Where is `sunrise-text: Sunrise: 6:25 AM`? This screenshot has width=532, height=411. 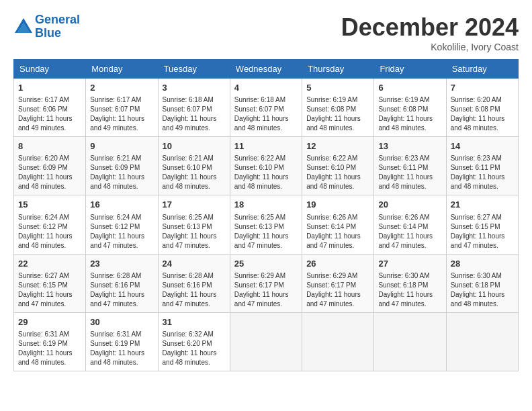 sunrise-text: Sunrise: 6:25 AM is located at coordinates (188, 218).